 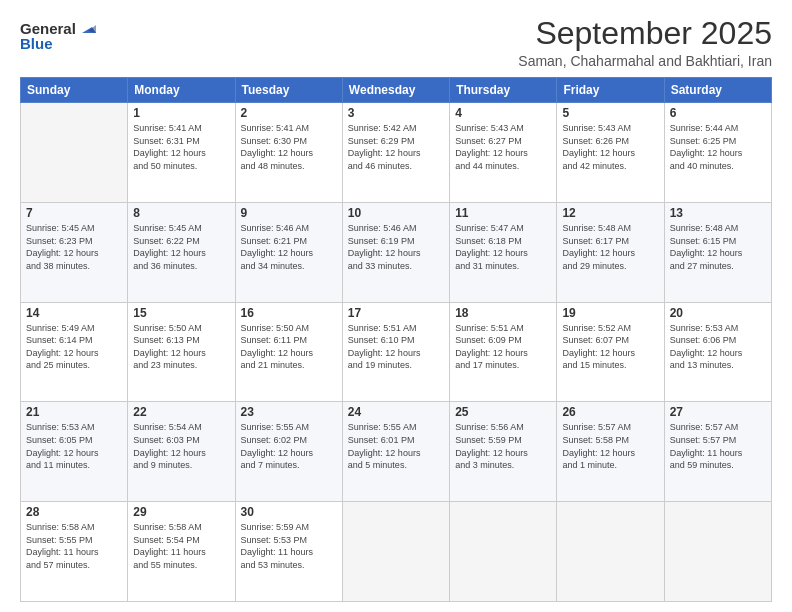 I want to click on table-row: 15Sunrise: 5:50 AMSunset: 6:13 PMDayligh…, so click(x=182, y=352).